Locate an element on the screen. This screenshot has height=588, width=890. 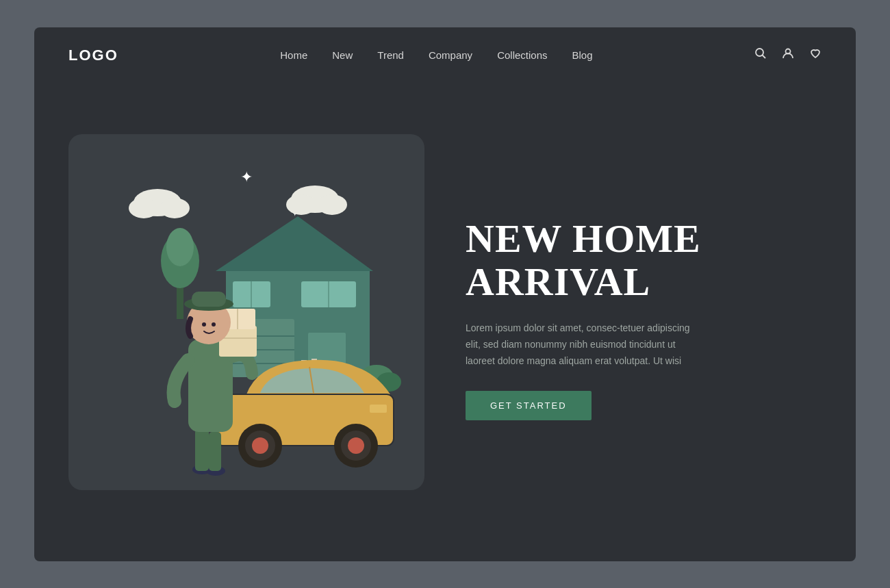
cta-button: GET STARTED is located at coordinates (529, 405).